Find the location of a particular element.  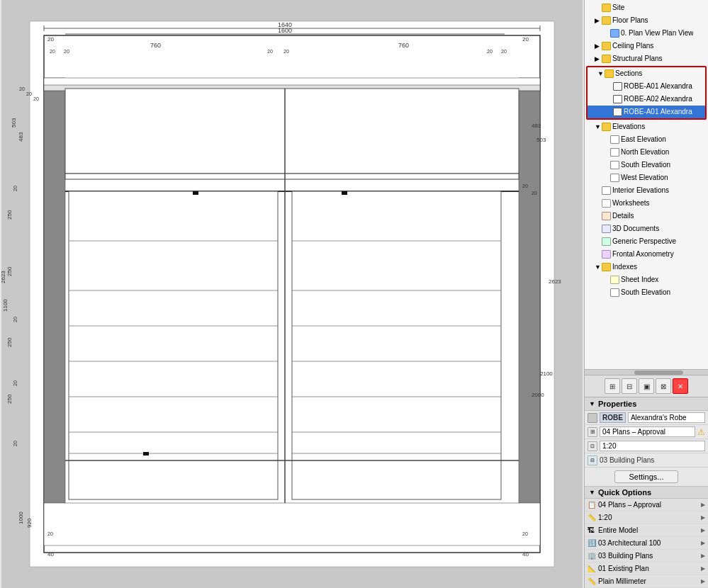

qopt-label-qo-mm: Plain Millimeter is located at coordinates (649, 581).